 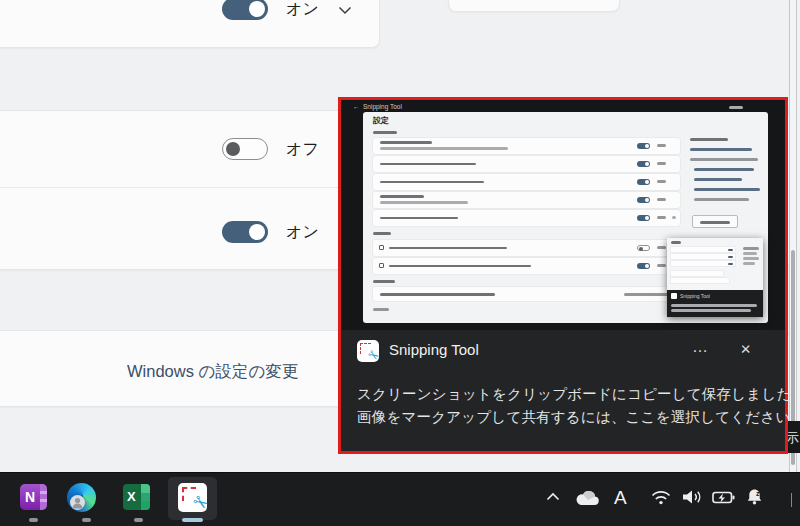 I want to click on thumbnail-window-title: Snipping Tool, so click(x=382, y=106).